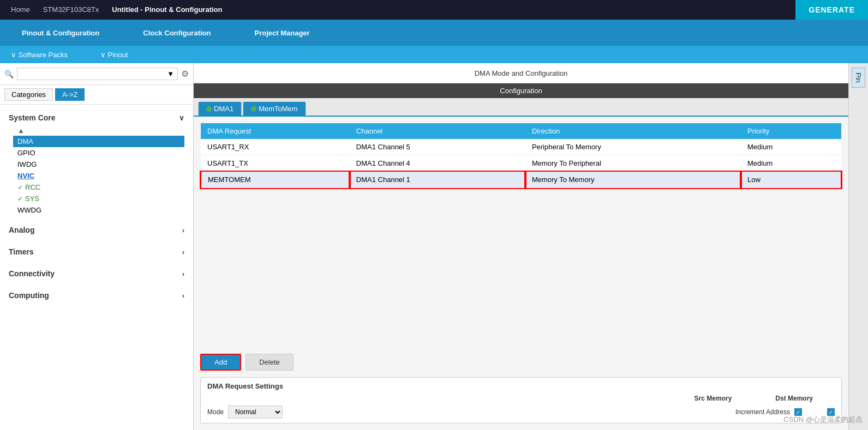 This screenshot has width=868, height=430. Describe the element at coordinates (521, 107) in the screenshot. I see `config-tabs: DMA1 MemToMem` at that location.